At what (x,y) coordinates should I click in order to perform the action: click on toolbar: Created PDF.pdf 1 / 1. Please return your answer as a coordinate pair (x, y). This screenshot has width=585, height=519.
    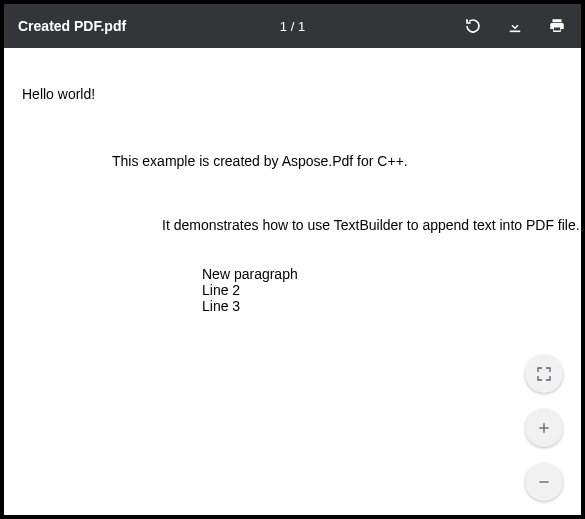
    Looking at the image, I should click on (292, 26).